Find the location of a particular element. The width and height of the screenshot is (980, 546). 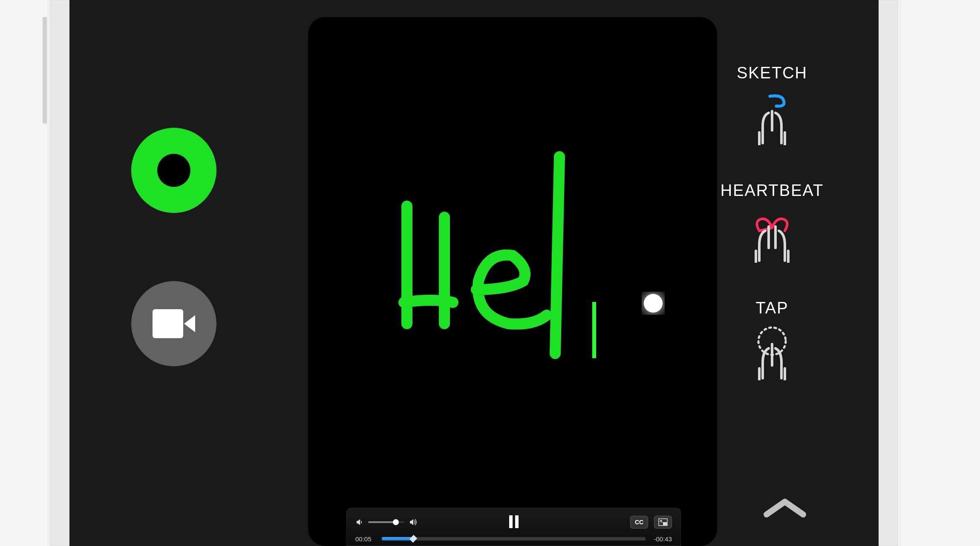

time-elapsed: 00:05 is located at coordinates (366, 539).